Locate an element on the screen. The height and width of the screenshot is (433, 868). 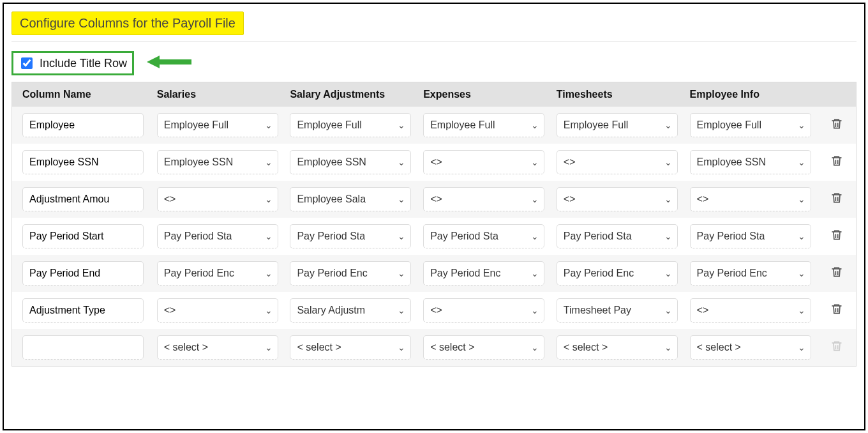
expenses-select: < select >⌄ is located at coordinates (484, 347).